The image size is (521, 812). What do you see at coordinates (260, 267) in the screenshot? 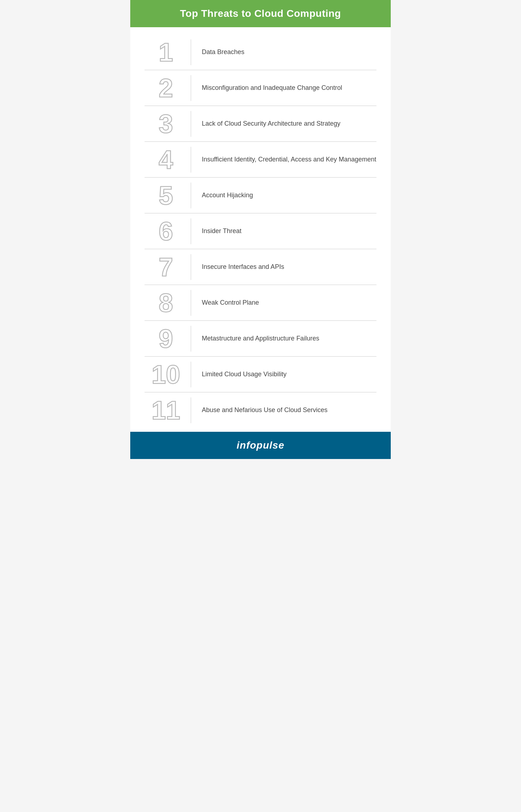
I see `list-item: 7 Insecure Interfaces and APIs` at bounding box center [260, 267].